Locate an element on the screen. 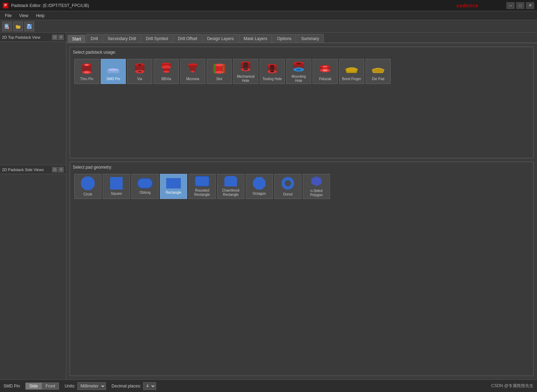  rounded-rectangle-label: Rounded Rectangle is located at coordinates (202, 193).